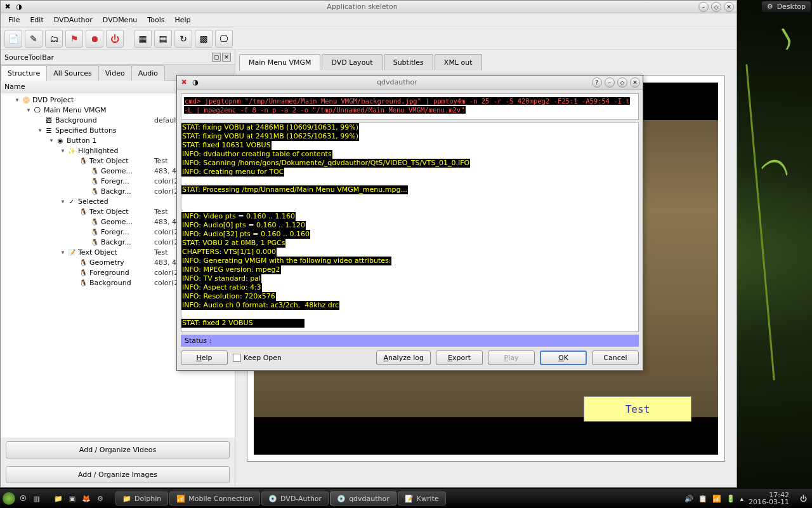 The height and width of the screenshot is (508, 812). Describe the element at coordinates (98, 151) in the screenshot. I see `node-label: Highlighted` at that location.